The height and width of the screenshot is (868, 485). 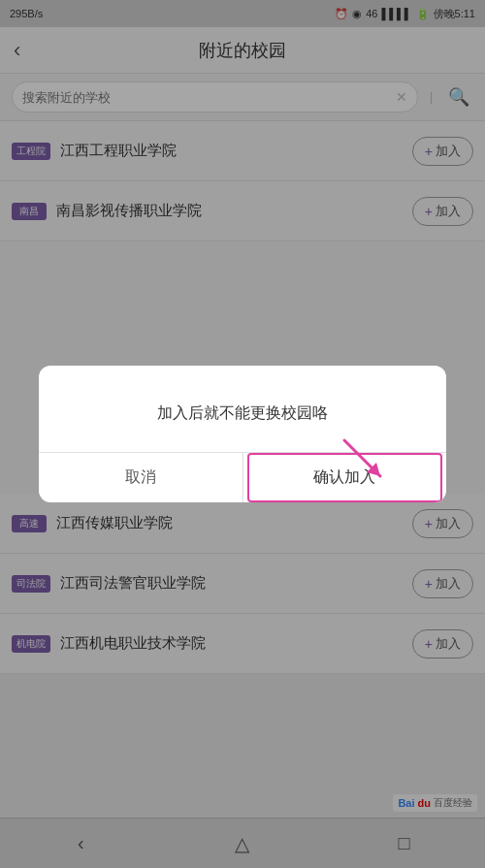 I want to click on dialog: 加入后就不能更换校园咯 取消 确认加入, so click(x=242, y=434).